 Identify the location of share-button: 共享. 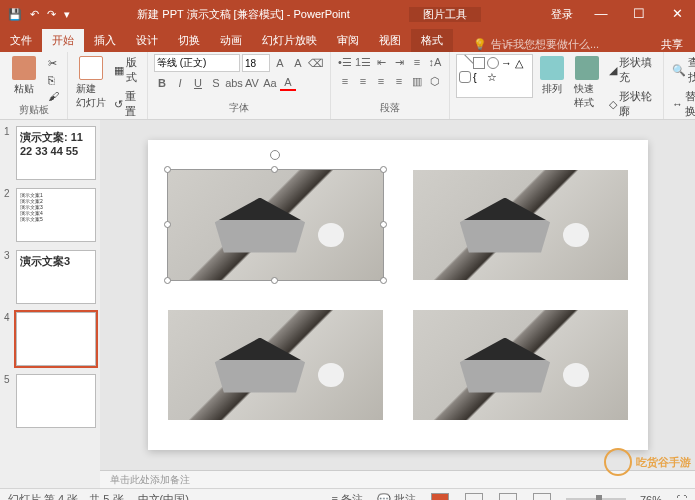
(672, 44).